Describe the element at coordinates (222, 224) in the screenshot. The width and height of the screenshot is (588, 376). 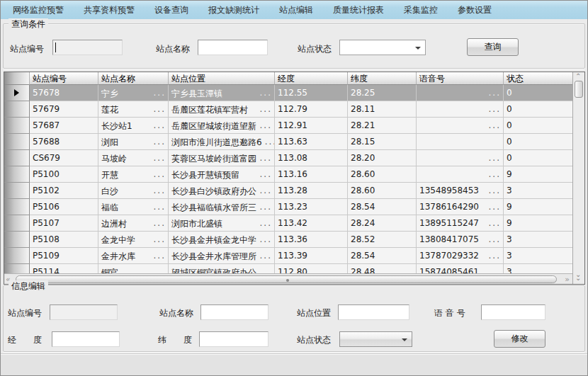
I see `cell-location: 浏阳市北盛镇...` at that location.